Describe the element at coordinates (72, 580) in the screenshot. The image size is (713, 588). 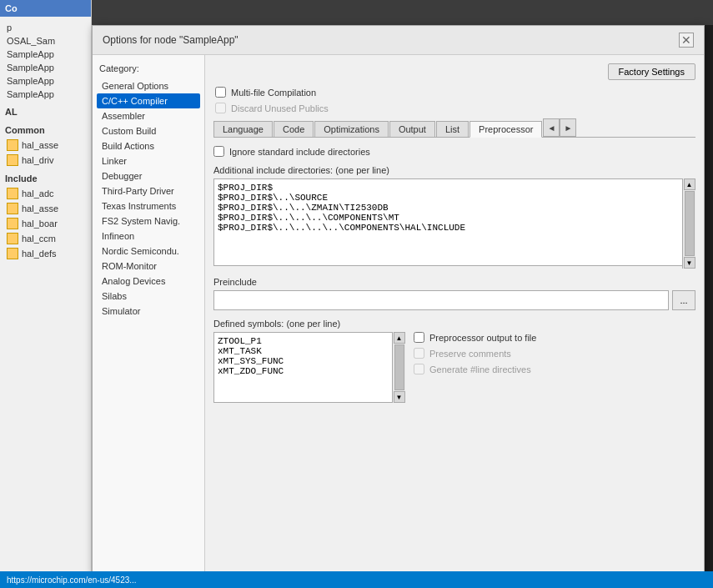
I see `status-bar-text: https://microchip.com/en-us/4523...` at that location.